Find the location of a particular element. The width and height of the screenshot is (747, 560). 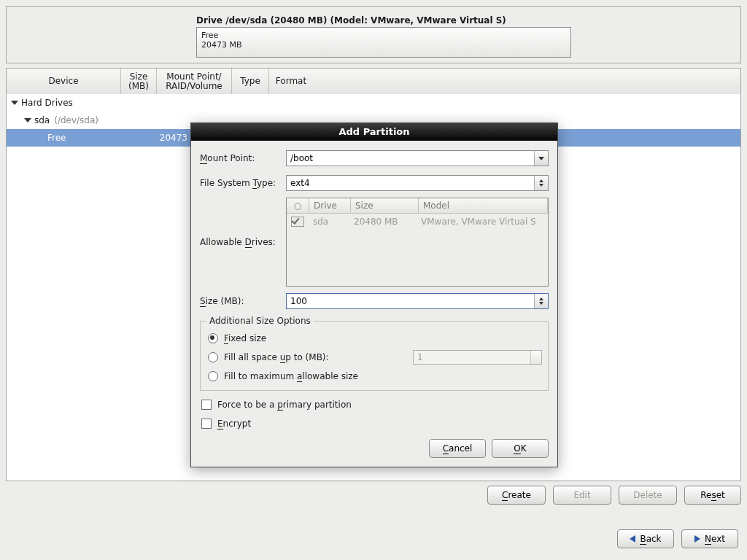

fstype-combo is located at coordinates (417, 183).